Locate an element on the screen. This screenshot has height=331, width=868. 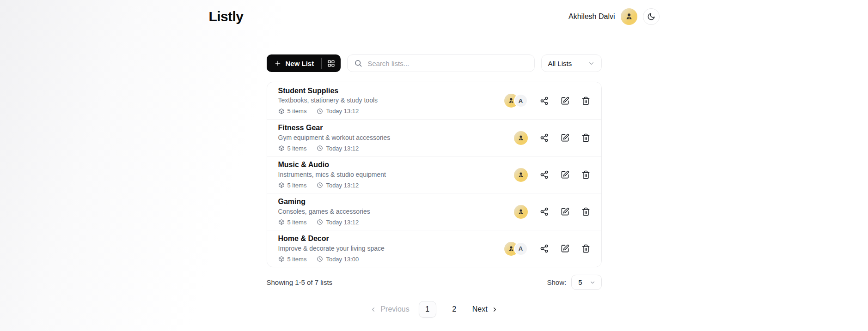
next-page-button: Next is located at coordinates (485, 309).